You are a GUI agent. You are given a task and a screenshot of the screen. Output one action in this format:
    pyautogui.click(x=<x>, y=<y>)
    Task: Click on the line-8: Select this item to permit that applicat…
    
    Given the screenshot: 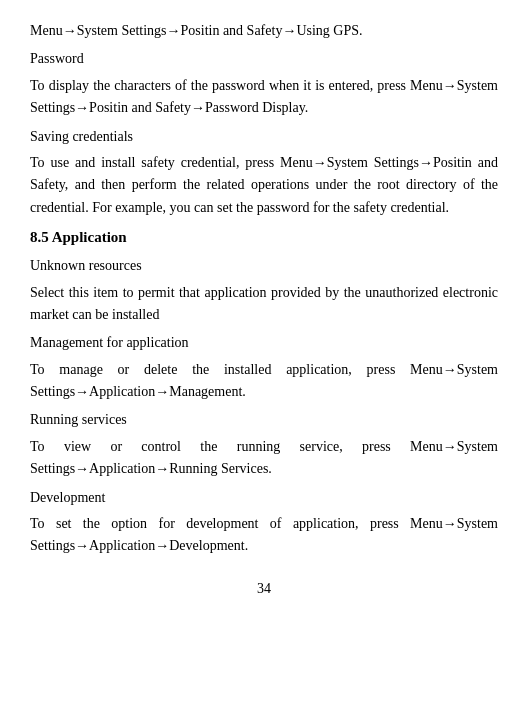 What is the action you would take?
    pyautogui.click(x=264, y=304)
    